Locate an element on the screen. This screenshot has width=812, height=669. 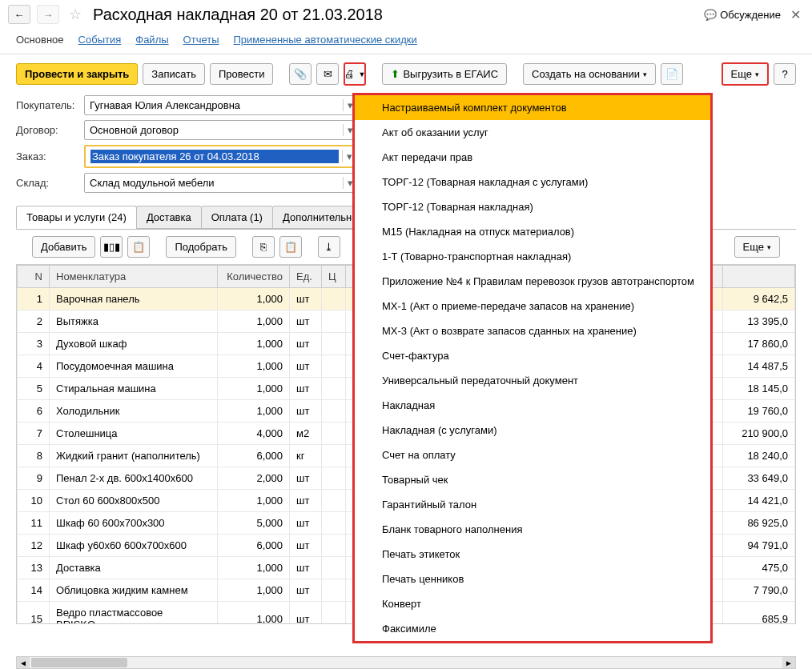
print-menu-item: Универсальный передаточный документ is located at coordinates (533, 381).